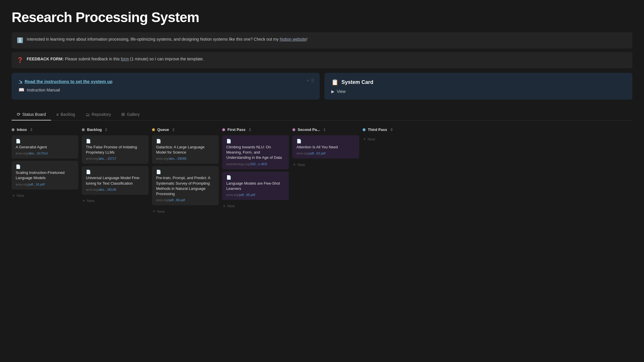  Describe the element at coordinates (115, 150) in the screenshot. I see `kanban-card-backlog-0: 📄The False Promise of Imitating Propriet…` at that location.